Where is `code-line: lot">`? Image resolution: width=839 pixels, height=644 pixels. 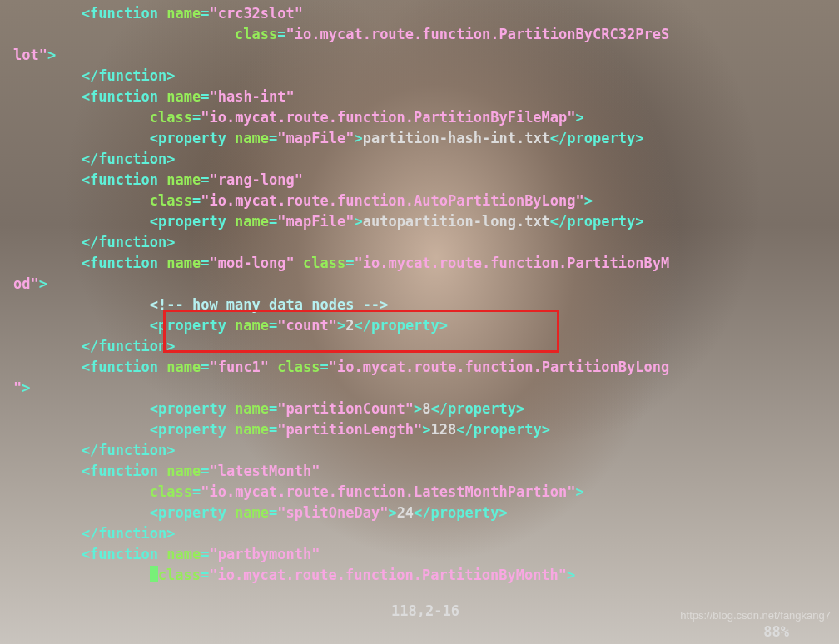
code-line: lot"> is located at coordinates (426, 55).